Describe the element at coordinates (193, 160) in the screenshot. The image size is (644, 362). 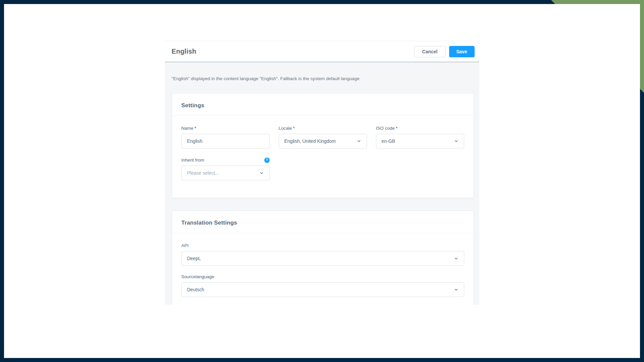
I see `inherit-from-field-label: Inherit from` at that location.